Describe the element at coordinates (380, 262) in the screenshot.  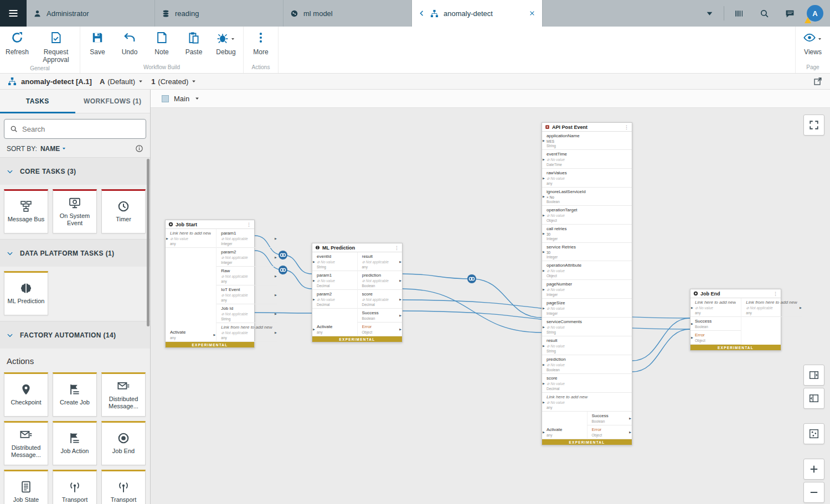
I see `port-row-result: ▶result⊘ Not applicableany` at that location.